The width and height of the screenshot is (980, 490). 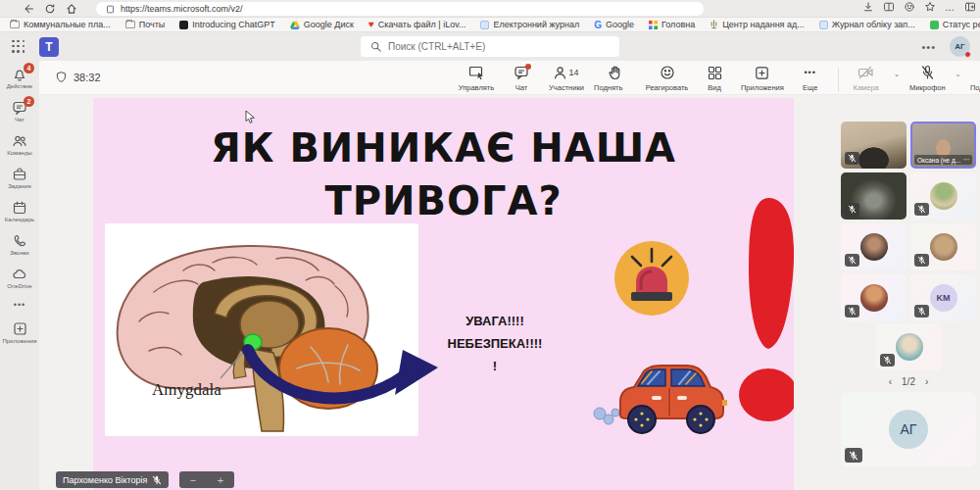 What do you see at coordinates (566, 78) in the screenshot?
I see `participants-button: 14 Участники` at bounding box center [566, 78].